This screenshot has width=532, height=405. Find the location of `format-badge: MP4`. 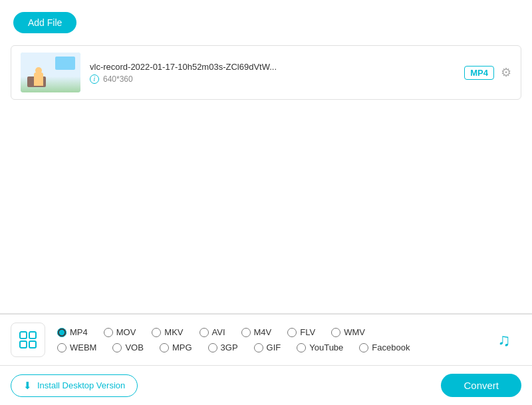

format-badge: MP4 is located at coordinates (479, 73).